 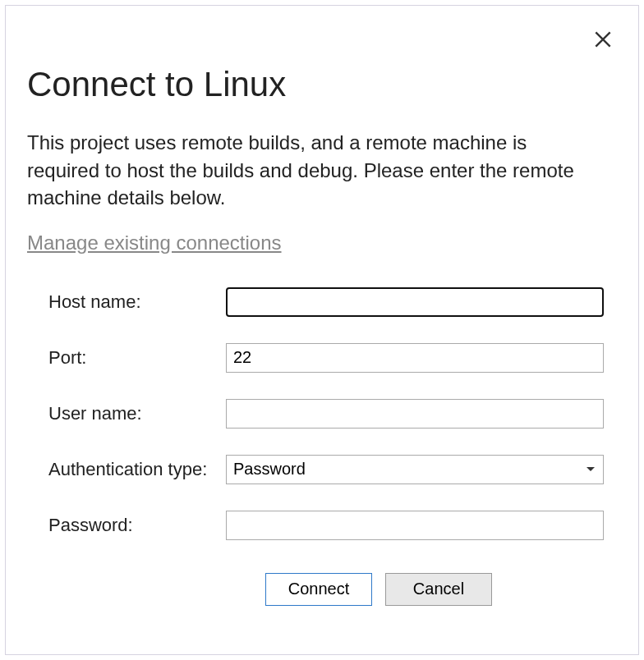 I want to click on password-row: Password:, so click(x=326, y=525).